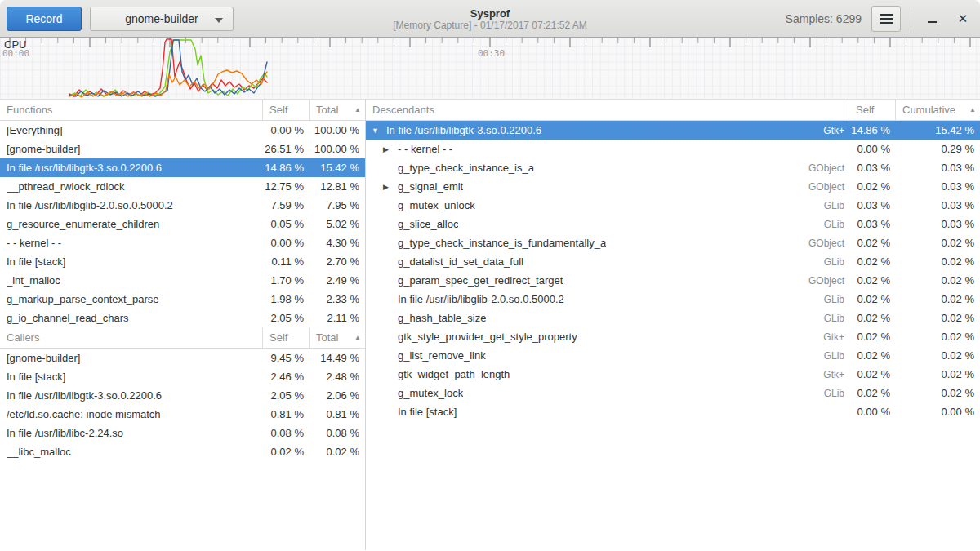 The height and width of the screenshot is (551, 980). What do you see at coordinates (337, 224) in the screenshot?
I see `total-percent: 5.02 %` at bounding box center [337, 224].